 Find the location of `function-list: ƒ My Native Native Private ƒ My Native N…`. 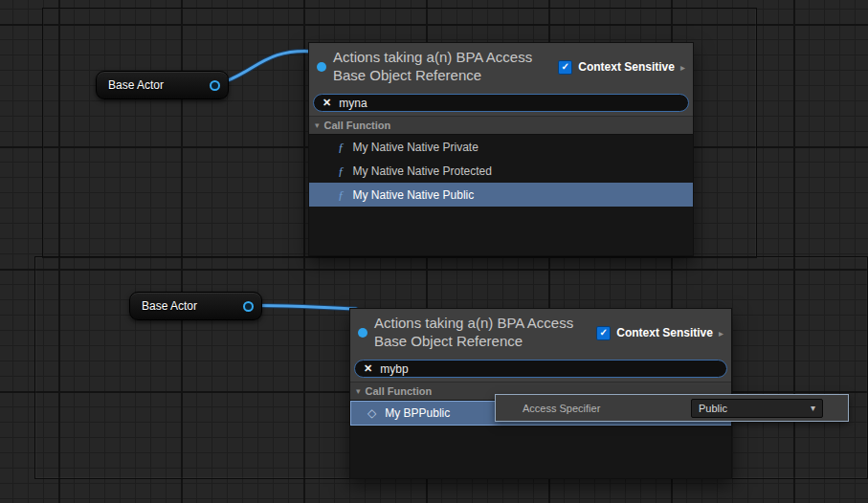

function-list: ƒ My Native Native Private ƒ My Native N… is located at coordinates (501, 195).